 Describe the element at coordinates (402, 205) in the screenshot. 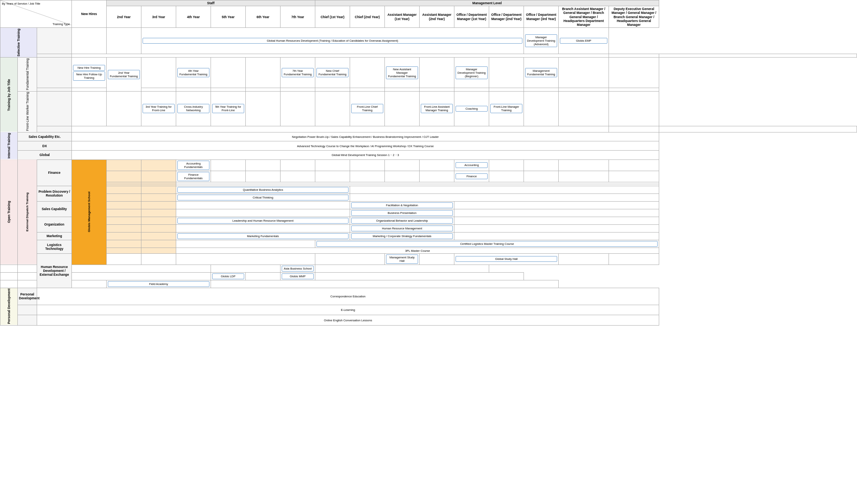

I see `sales1-facil: Facilitation & Negotiation` at that location.